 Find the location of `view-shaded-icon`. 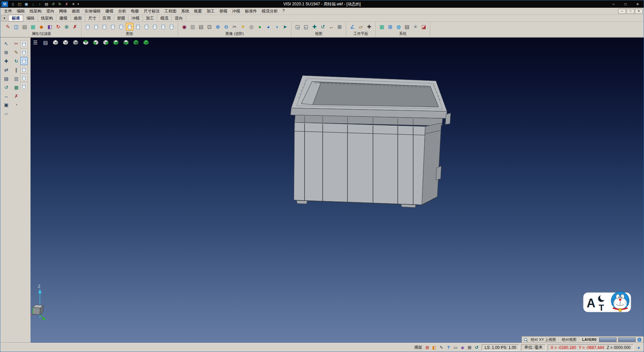

view-shaded-icon is located at coordinates (76, 42).